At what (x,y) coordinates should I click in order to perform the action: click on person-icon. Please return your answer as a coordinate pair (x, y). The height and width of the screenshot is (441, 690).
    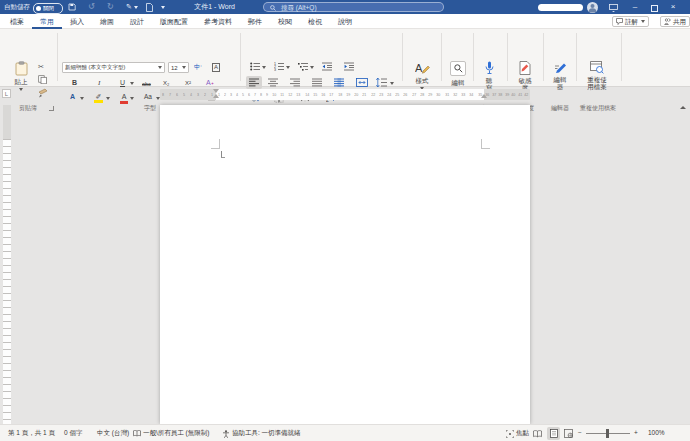
    Looking at the image, I should click on (592, 8).